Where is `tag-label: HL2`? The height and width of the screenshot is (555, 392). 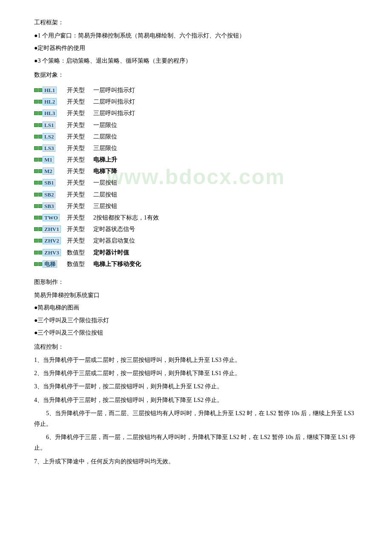 tag-label: HL2 is located at coordinates (49, 101).